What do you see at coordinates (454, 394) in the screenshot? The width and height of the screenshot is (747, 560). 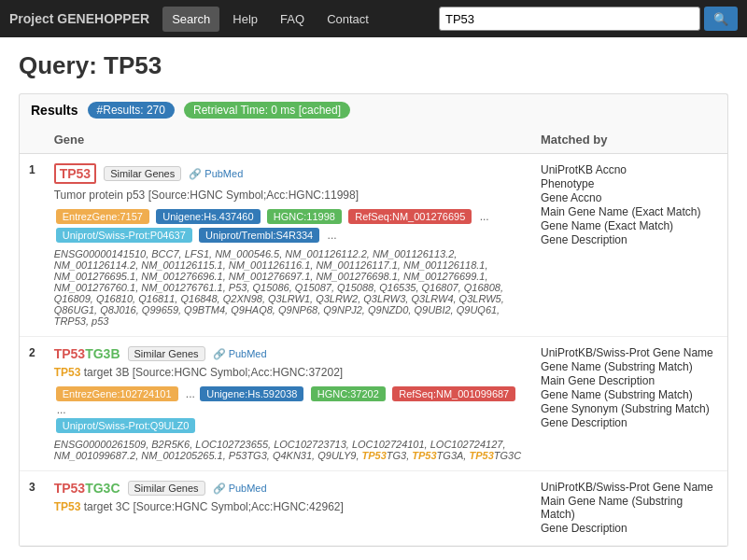 I see `tag-refseq-2: RefSeq:NM_001099687` at bounding box center [454, 394].